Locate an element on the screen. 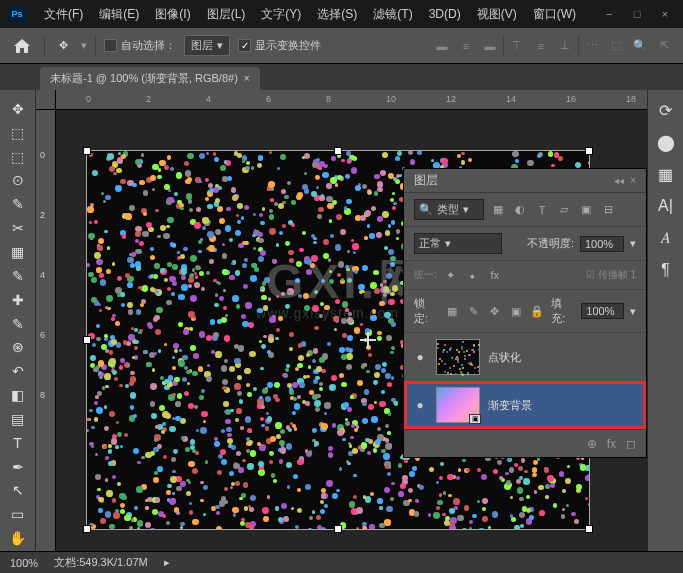 Image resolution: width=683 pixels, height=573 pixels. handle-bot-left is located at coordinates (87, 529).